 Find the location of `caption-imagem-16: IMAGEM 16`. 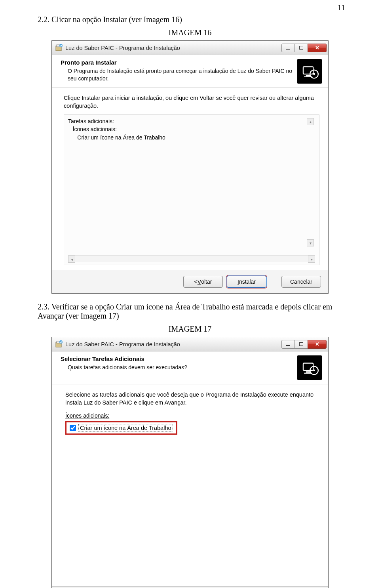

caption-imagem-16: IMAGEM 16 is located at coordinates (190, 32).